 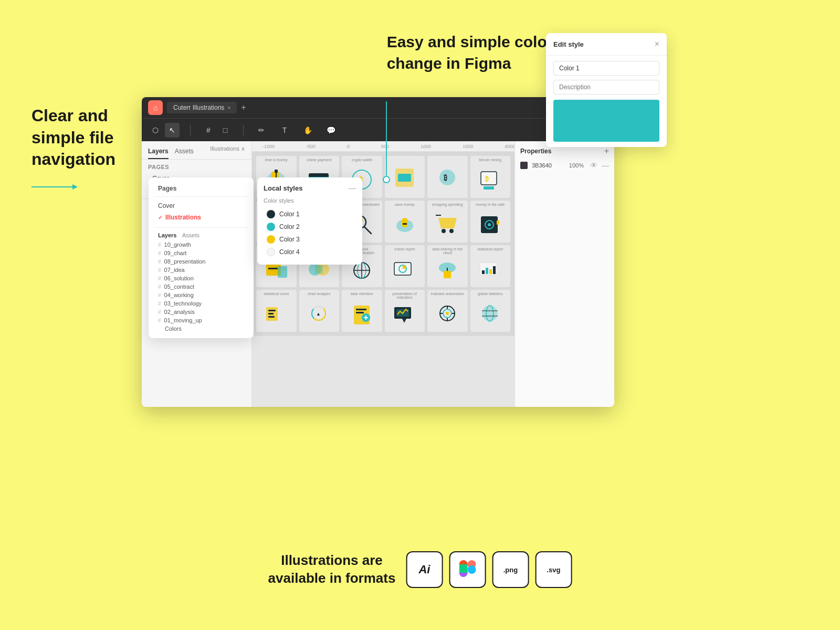 I want to click on illus-data-retention: data retention, so click(x=362, y=311).